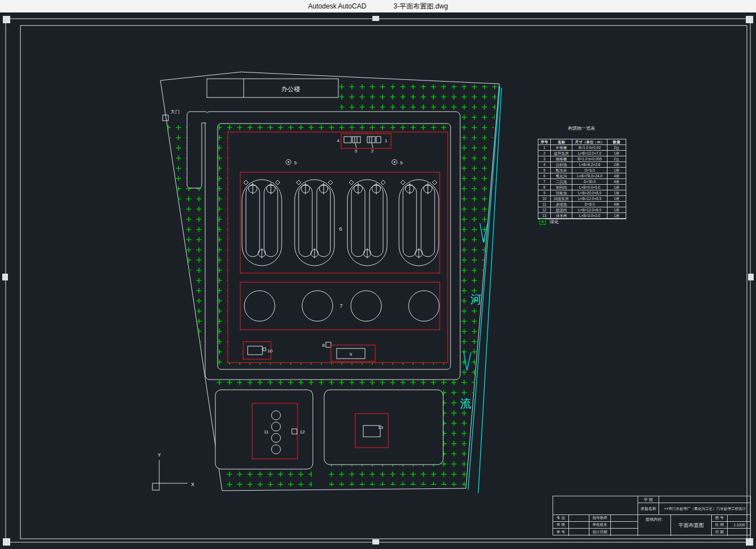 The width and height of the screenshot is (756, 549). Describe the element at coordinates (590, 210) in the screenshot. I see `table-cell: L×B=12.0×8.0` at that location.